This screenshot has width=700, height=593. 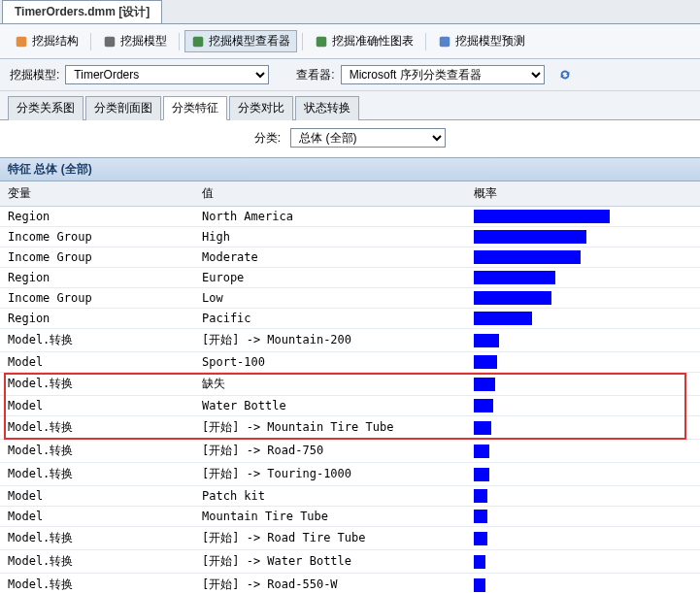 I want to click on table-row: ModelMountain Tire Tube, so click(x=350, y=516).